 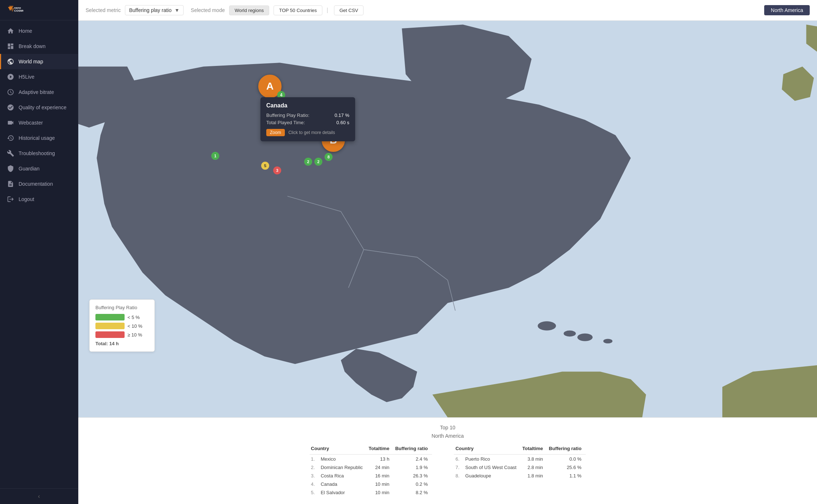 I want to click on row-totaltime: 1.8 min, so click(x=534, y=476).